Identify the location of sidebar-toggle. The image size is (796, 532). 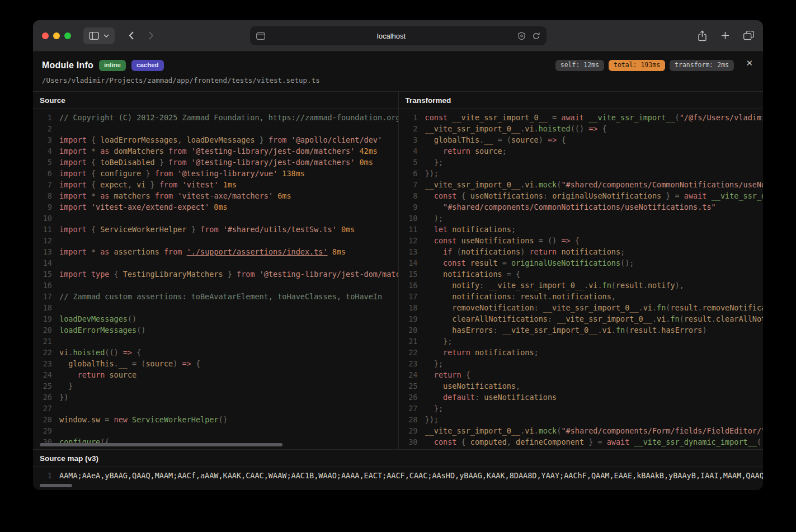
(99, 36).